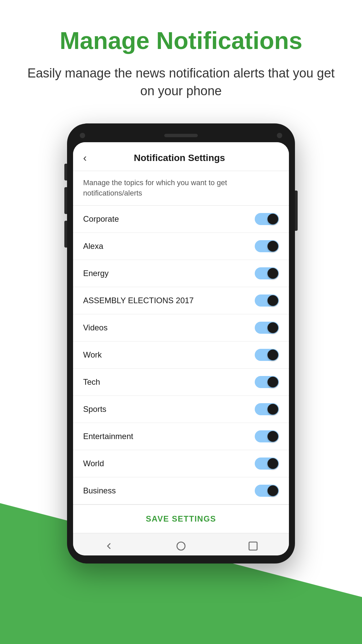 This screenshot has width=362, height=644. Describe the element at coordinates (99, 491) in the screenshot. I see `topic-label-business: Business` at that location.